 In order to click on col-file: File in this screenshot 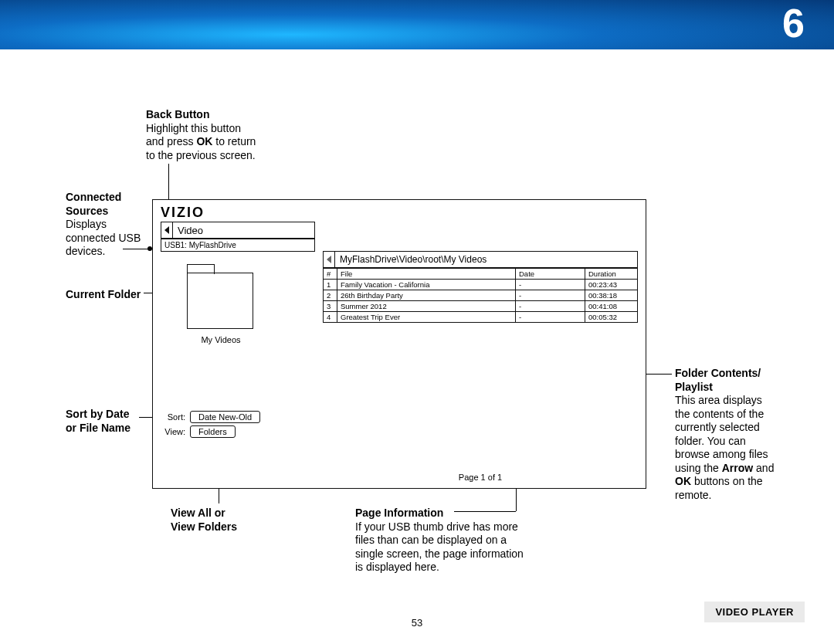, I will do `click(426, 274)`.